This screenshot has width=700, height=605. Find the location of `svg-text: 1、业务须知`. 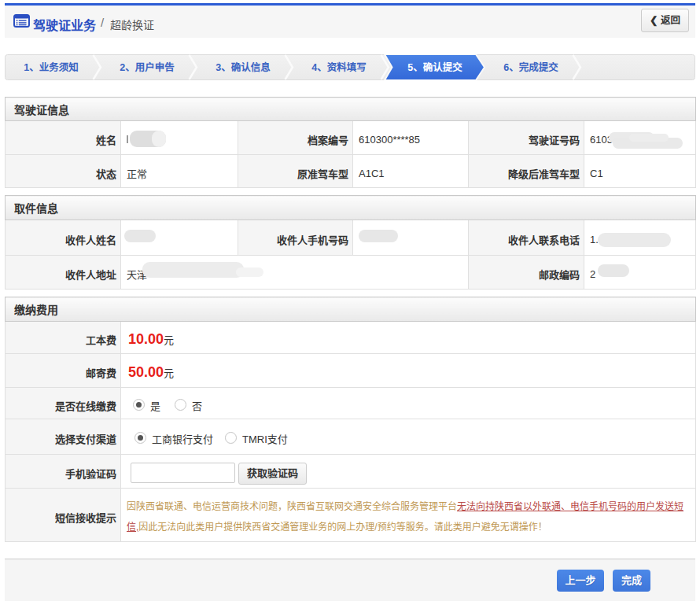

svg-text: 1、业务须知 is located at coordinates (50, 68).